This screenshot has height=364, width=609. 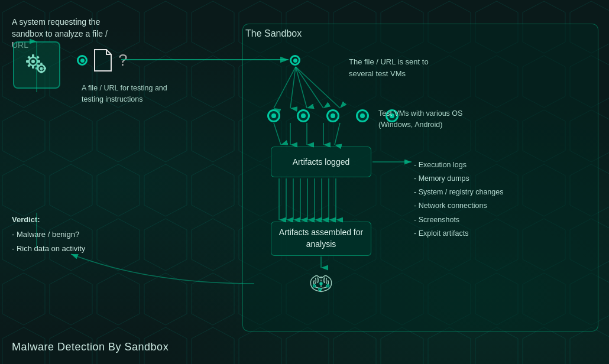 I want to click on question-icon: ?, so click(x=123, y=60).